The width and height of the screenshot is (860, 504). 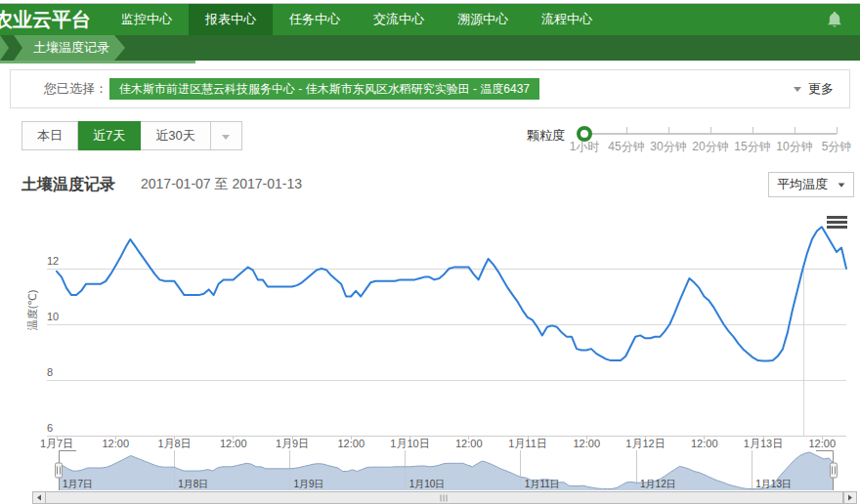 What do you see at coordinates (567, 20) in the screenshot?
I see `nav-item-6: 流程中心` at bounding box center [567, 20].